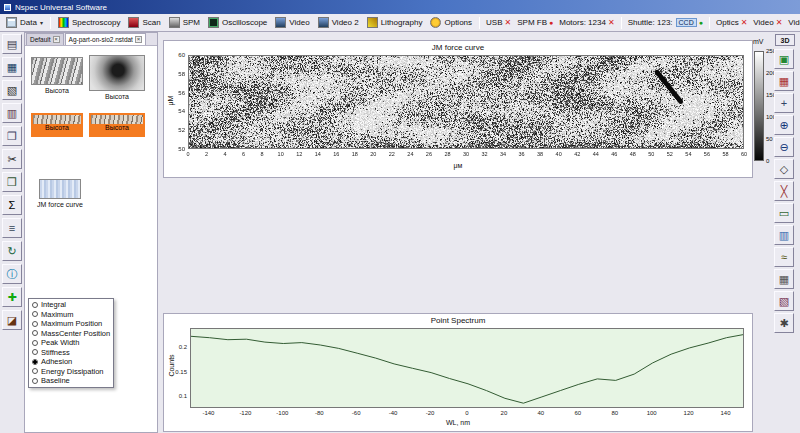 The height and width of the screenshot is (433, 800). What do you see at coordinates (794, 22) in the screenshot?
I see `video-2-status: Video 2✕` at bounding box center [794, 22].